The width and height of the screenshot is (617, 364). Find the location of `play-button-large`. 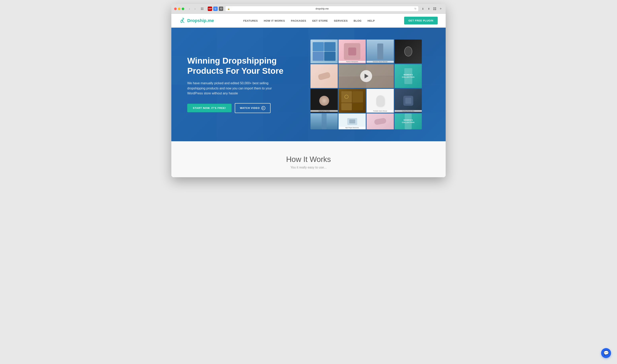

play-button-large is located at coordinates (366, 76).